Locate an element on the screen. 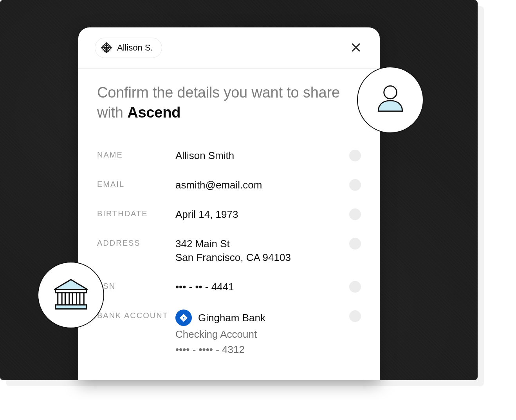 This screenshot has height=420, width=516. row-bank: BANK ACCOUNT Gingham Bank Checking Accou… is located at coordinates (229, 333).